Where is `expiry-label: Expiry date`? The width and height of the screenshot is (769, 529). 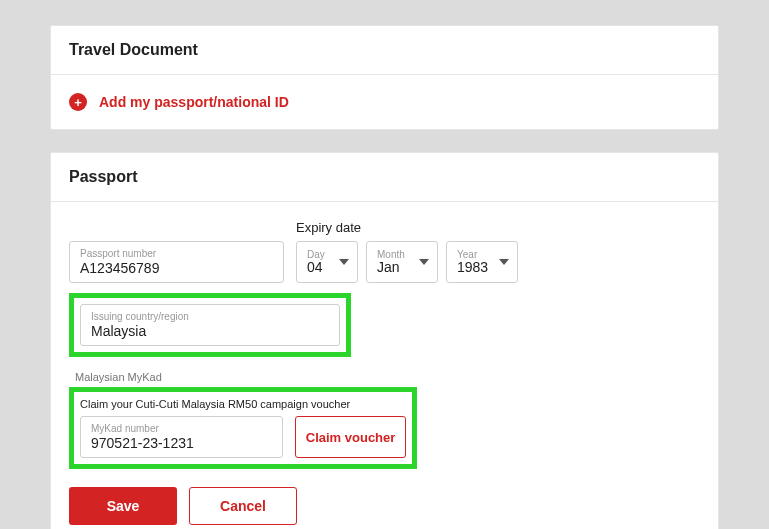
expiry-label: Expiry date is located at coordinates (407, 228).